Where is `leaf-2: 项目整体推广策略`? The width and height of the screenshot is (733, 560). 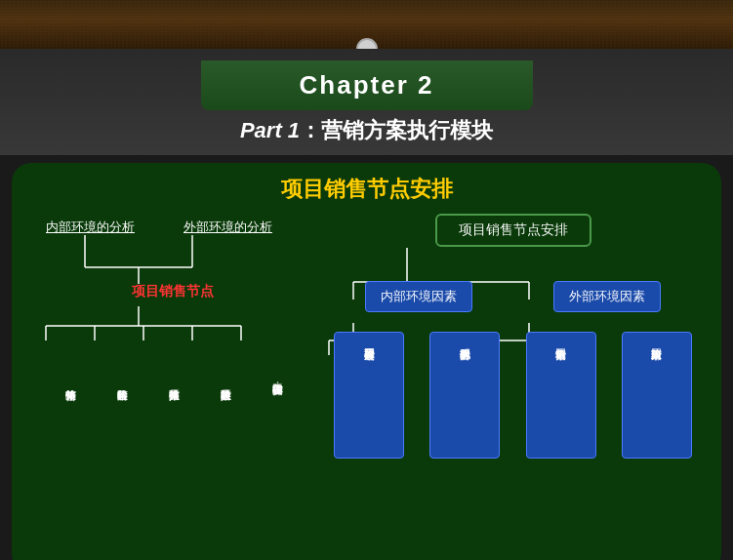
leaf-2: 项目整体推广策略 is located at coordinates (158, 379).